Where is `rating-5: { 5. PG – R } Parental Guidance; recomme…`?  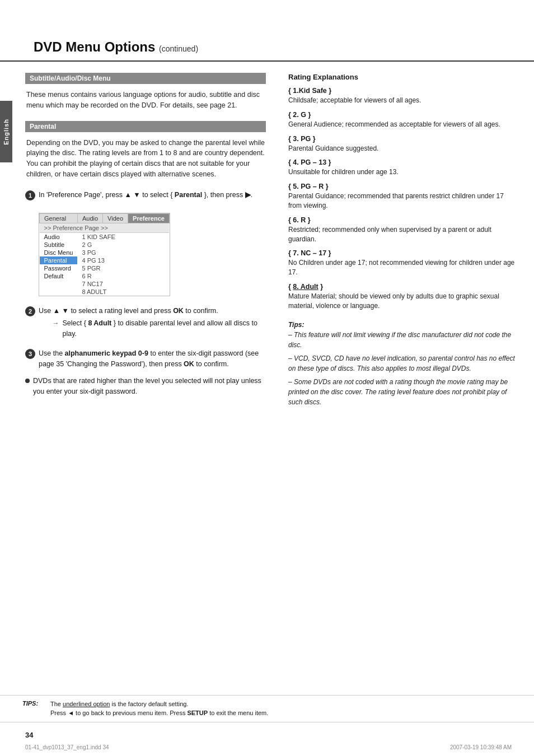 rating-5: { 5. PG – R } Parental Guidance; recomme… is located at coordinates (403, 197).